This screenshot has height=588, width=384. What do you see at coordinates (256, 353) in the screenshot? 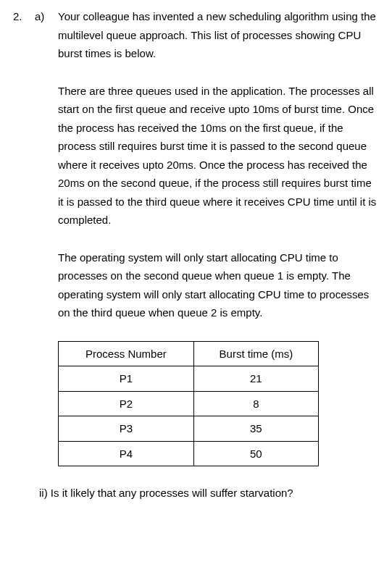
I see `table-header-burst: Burst time (ms)` at bounding box center [256, 353].